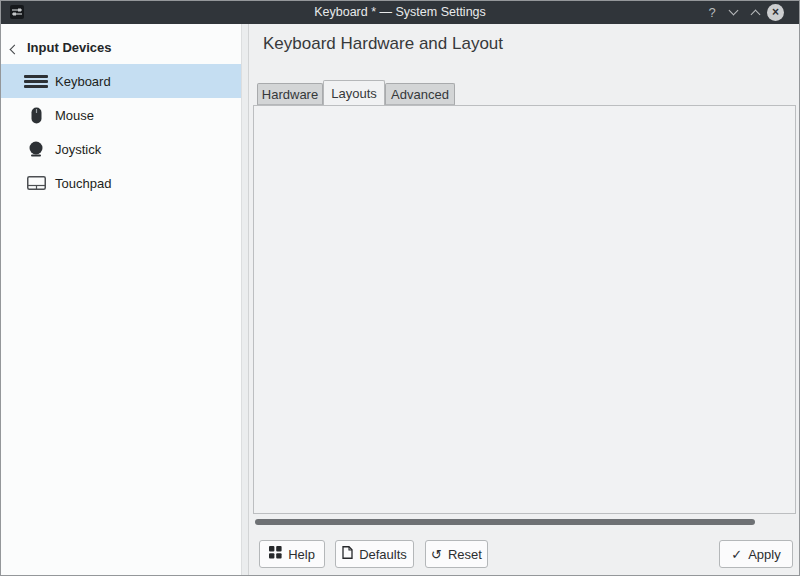  What do you see at coordinates (36, 149) in the screenshot?
I see `joystick-icon` at bounding box center [36, 149].